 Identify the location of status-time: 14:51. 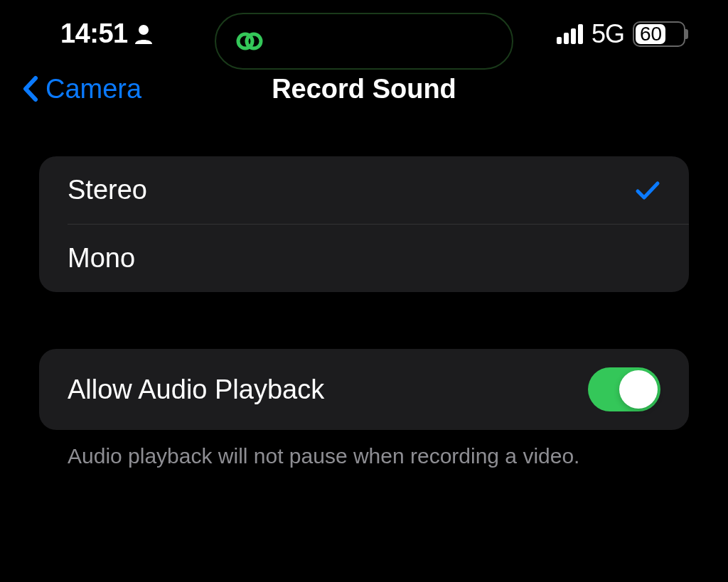
(94, 34).